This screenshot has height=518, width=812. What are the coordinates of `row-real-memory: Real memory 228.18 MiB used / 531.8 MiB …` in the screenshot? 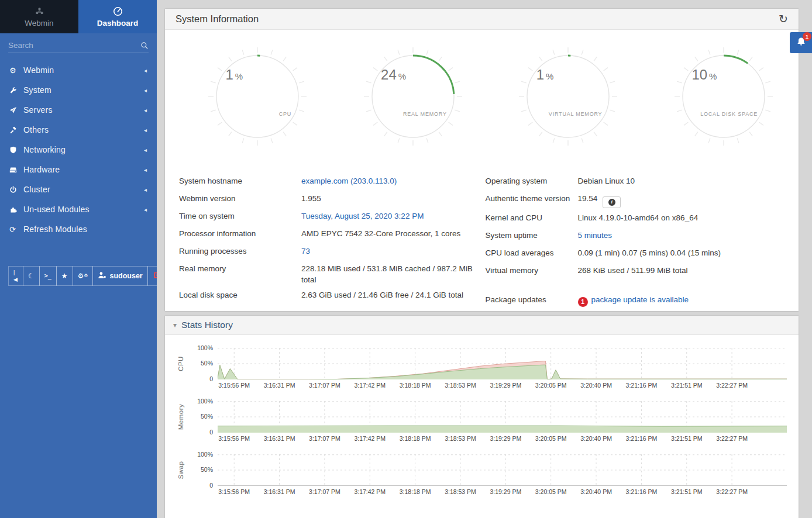 It's located at (329, 272).